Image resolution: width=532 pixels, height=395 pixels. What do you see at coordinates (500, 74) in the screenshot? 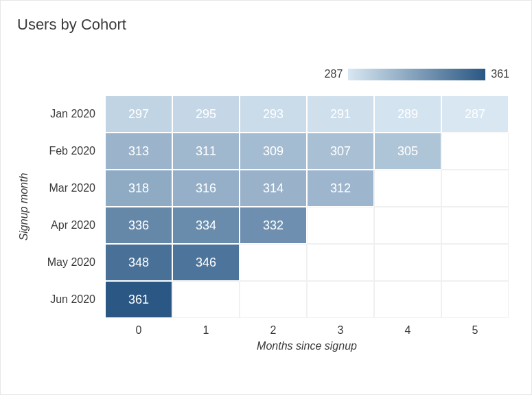
I see `legend-max-label: 361` at bounding box center [500, 74].